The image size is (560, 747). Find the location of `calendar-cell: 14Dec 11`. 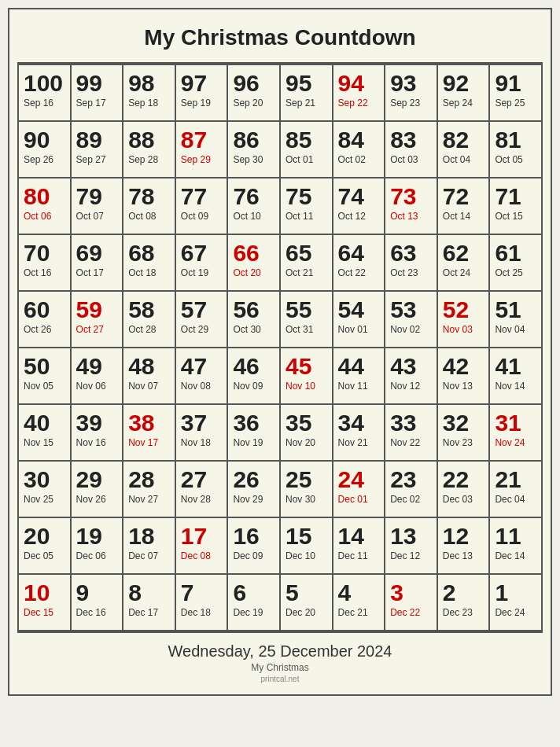

calendar-cell: 14Dec 11 is located at coordinates (360, 546).